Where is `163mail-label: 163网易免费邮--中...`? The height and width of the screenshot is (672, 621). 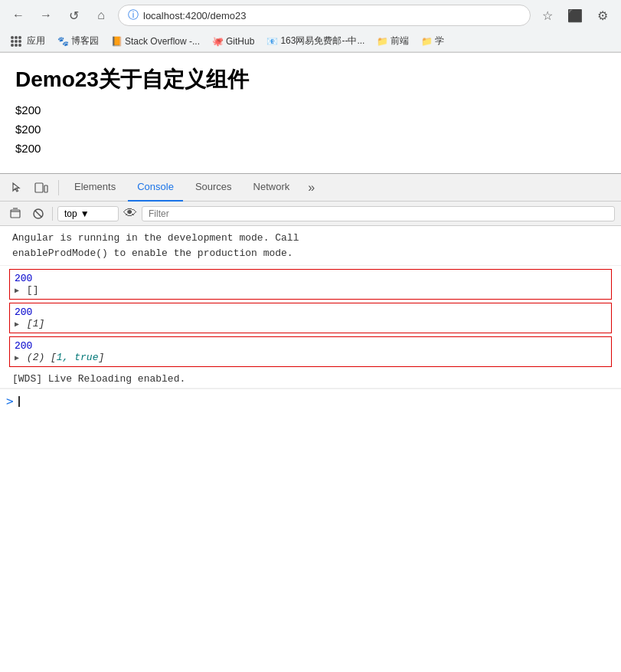 163mail-label: 163网易免费邮--中... is located at coordinates (322, 41).